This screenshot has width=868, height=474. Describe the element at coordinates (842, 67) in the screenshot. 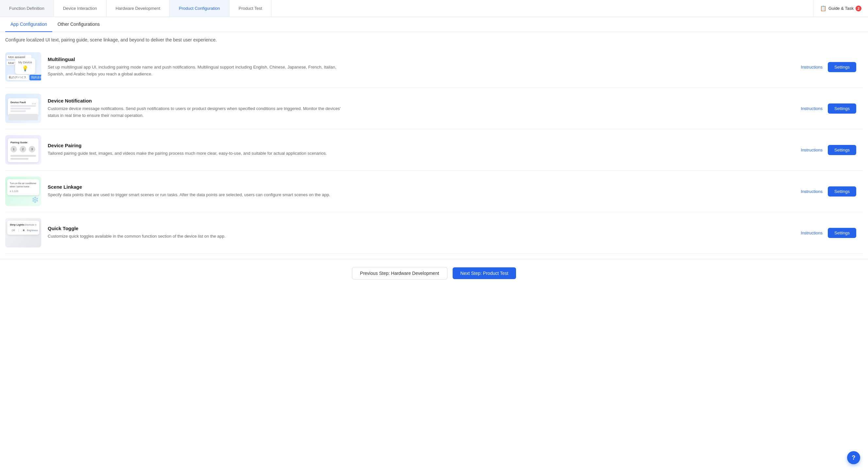

I see `settings-button-multilingual: Settings` at that location.